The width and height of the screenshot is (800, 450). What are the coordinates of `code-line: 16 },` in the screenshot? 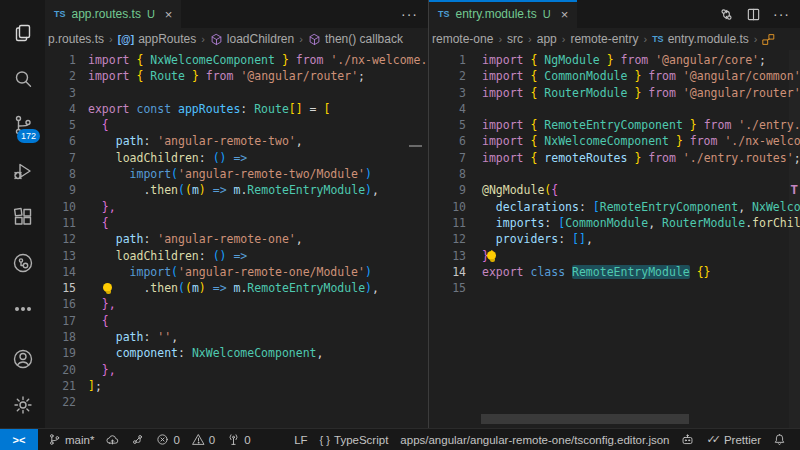 It's located at (236, 304).